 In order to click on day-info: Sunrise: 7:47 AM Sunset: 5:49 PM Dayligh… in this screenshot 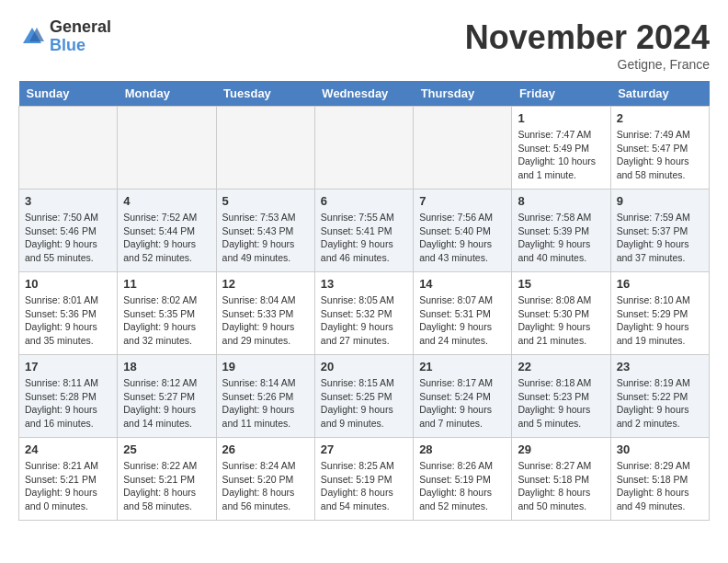, I will do `click(561, 155)`.